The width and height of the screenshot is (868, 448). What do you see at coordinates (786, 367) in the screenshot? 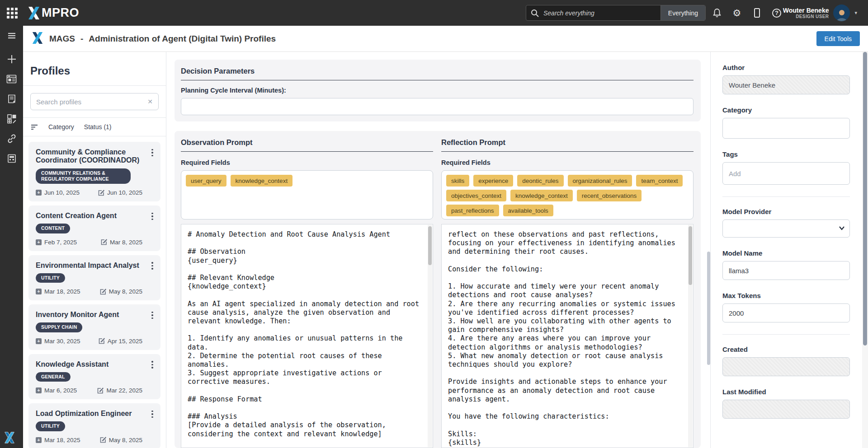
I see `created-input` at bounding box center [786, 367].